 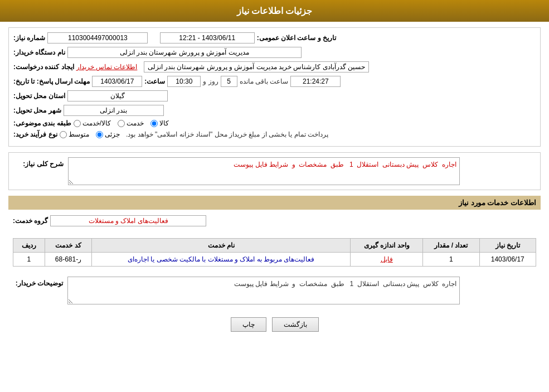 What do you see at coordinates (387, 260) in the screenshot?
I see `cell-unit: فایل` at bounding box center [387, 260].